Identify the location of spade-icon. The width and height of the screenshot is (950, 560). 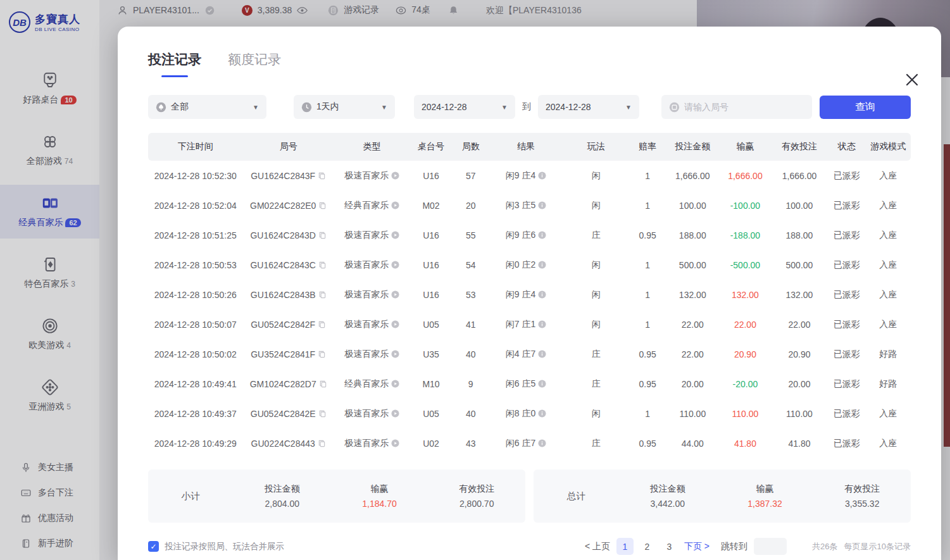
(161, 108).